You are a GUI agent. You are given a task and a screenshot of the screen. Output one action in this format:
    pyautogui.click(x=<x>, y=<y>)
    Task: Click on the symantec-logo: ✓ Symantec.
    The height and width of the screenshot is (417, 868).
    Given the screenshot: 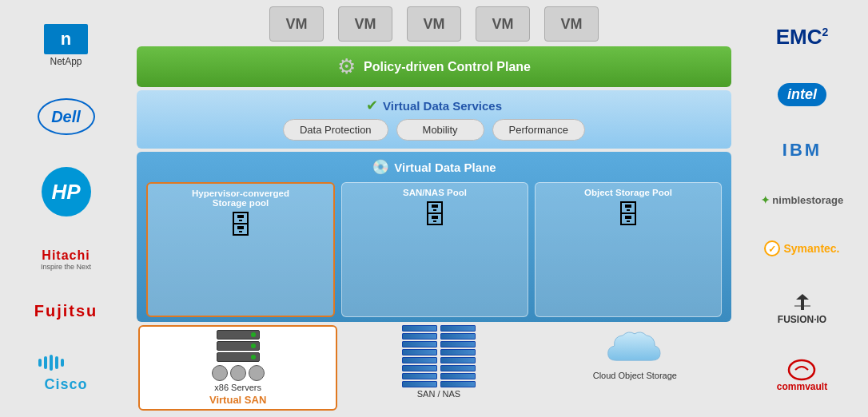 What is the action you would take?
    pyautogui.click(x=802, y=248)
    